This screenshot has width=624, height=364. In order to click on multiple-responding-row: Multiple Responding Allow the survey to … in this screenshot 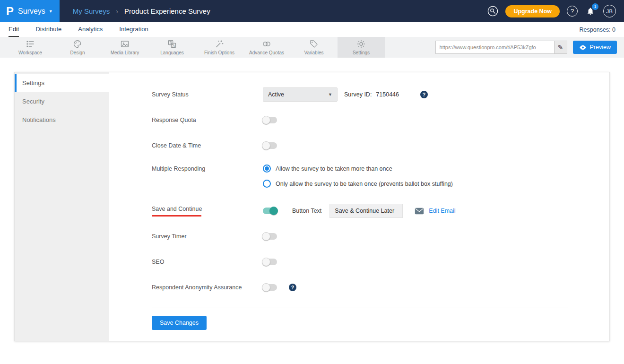, I will do `click(381, 178)`.